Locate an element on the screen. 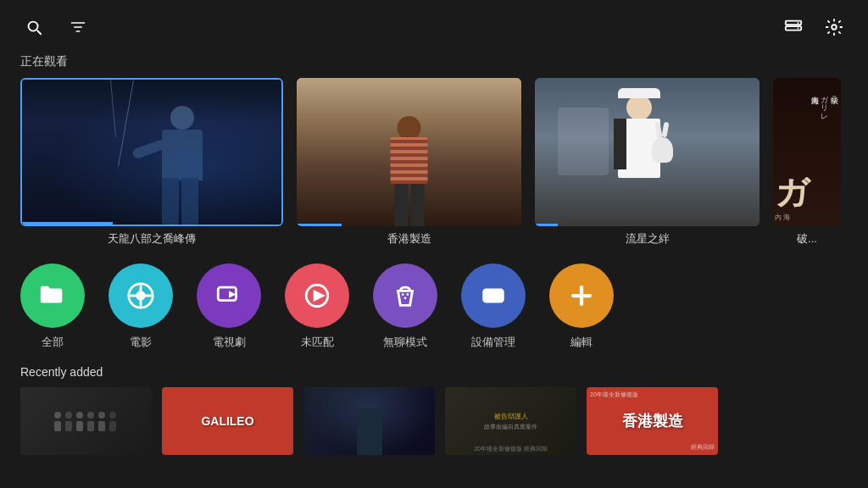 The width and height of the screenshot is (868, 488). cat-circle-tv is located at coordinates (229, 296).